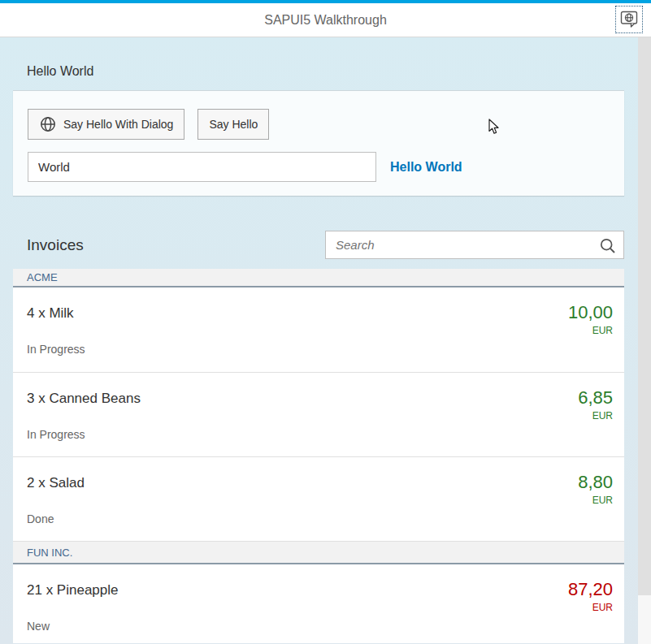 The image size is (651, 644). I want to click on say-hello-with-dialog-label: Say Hello With Dialog, so click(119, 124).